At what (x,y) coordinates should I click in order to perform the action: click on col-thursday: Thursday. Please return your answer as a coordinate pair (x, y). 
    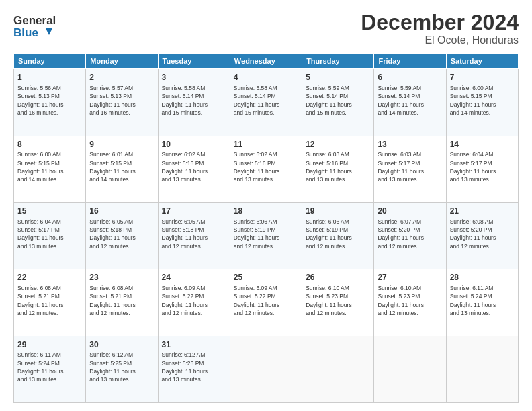
    Looking at the image, I should click on (339, 62).